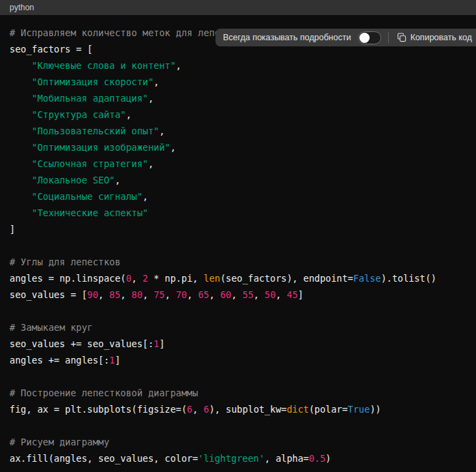  Describe the element at coordinates (434, 38) in the screenshot. I see `copy-code-button: Копировать код` at that location.